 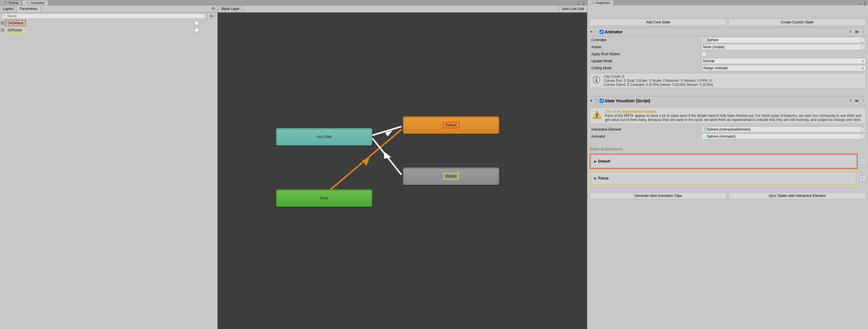 I want to click on apply-root-checkbox, so click(x=704, y=54).